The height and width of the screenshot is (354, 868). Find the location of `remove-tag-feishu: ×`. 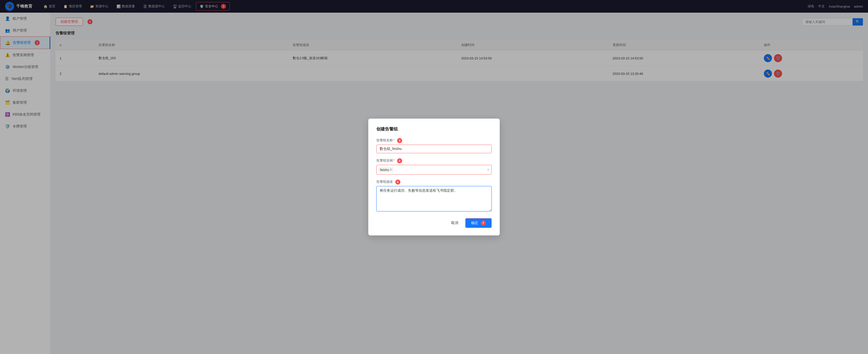

remove-tag-feishu: × is located at coordinates (391, 170).